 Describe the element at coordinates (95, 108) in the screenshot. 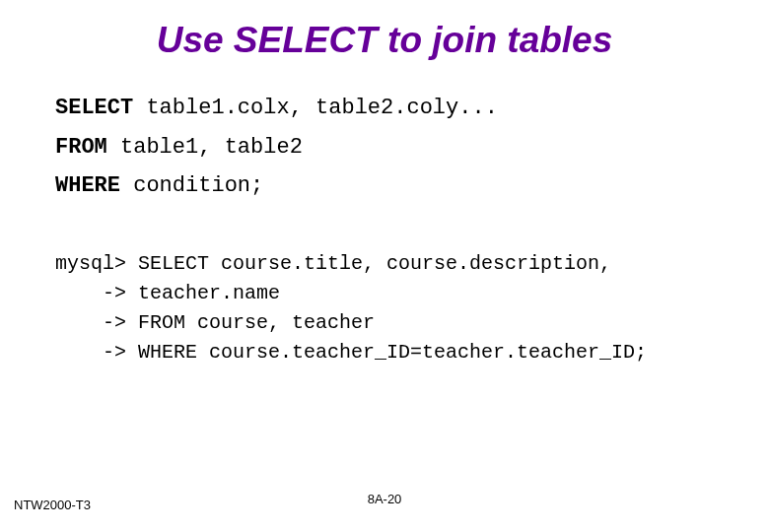

I see `keyword-select: SELECT` at that location.